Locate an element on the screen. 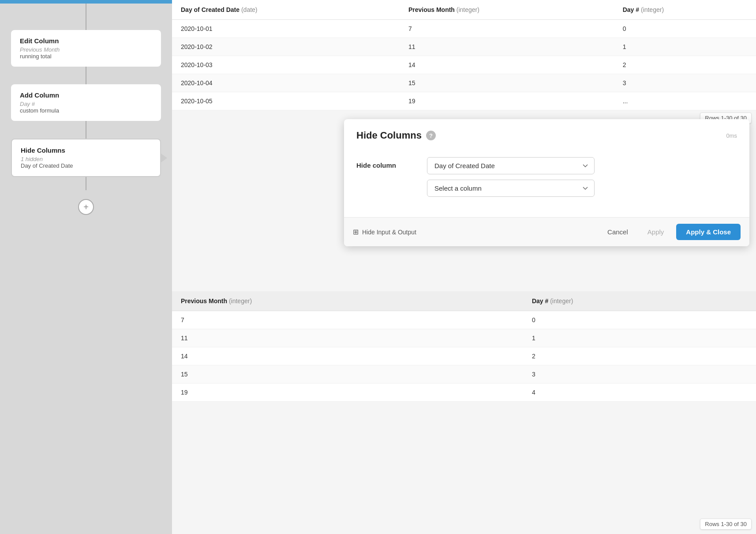 This screenshot has height=534, width=756. top-table-cell: ... is located at coordinates (685, 102).